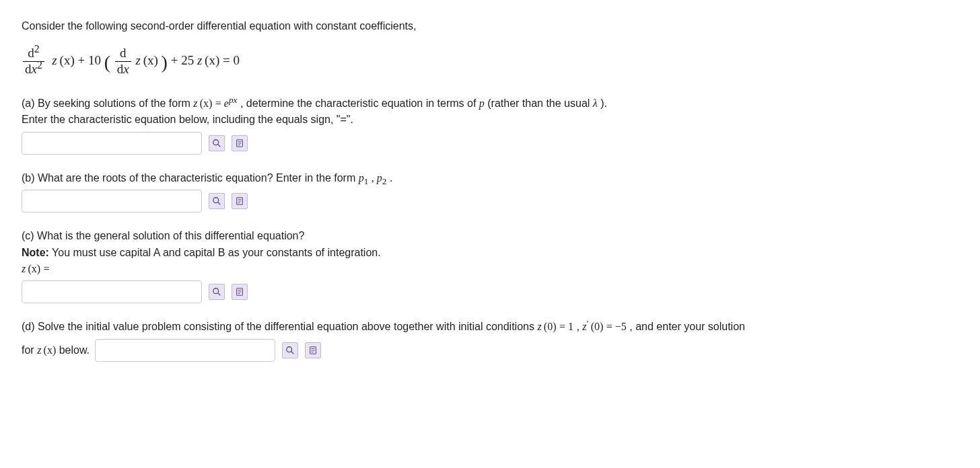 The height and width of the screenshot is (468, 980). I want to click on differential-equation: d2 dx2 z (x) + 10 ( d dx z (x) ) + 25 z …, so click(490, 62).